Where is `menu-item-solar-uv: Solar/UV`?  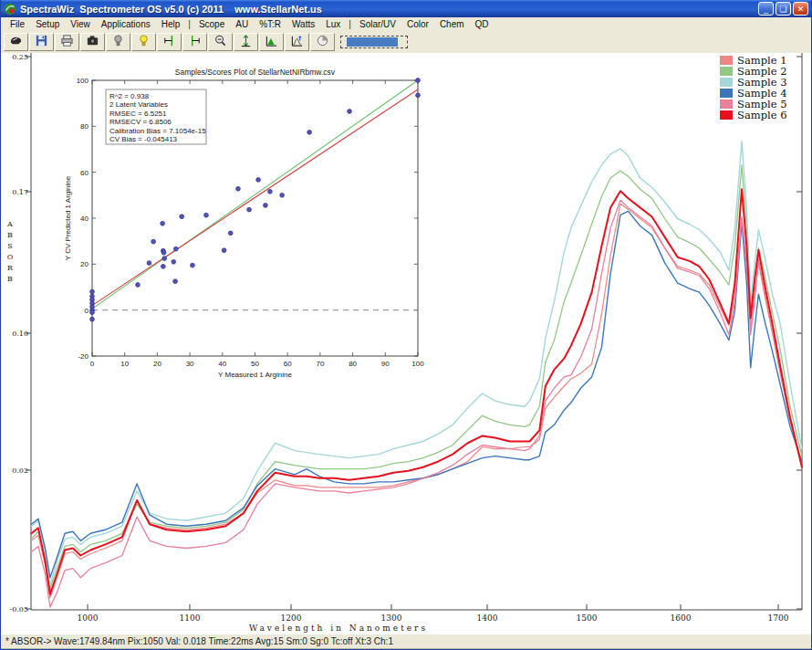
menu-item-solar-uv: Solar/UV is located at coordinates (378, 24).